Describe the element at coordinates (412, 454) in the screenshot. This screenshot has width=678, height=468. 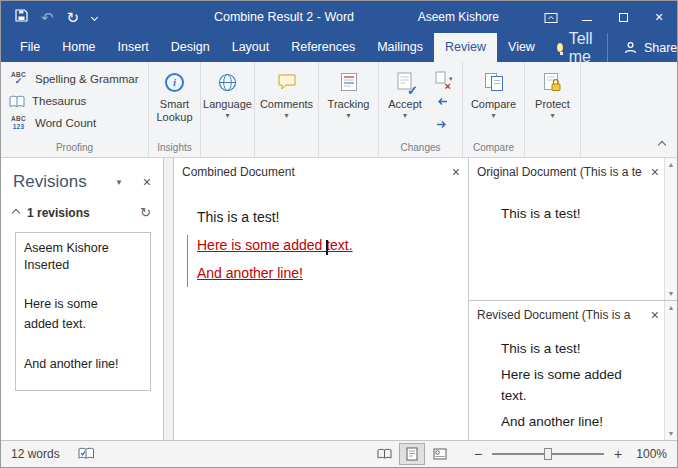
I see `print-layout-icon` at that location.